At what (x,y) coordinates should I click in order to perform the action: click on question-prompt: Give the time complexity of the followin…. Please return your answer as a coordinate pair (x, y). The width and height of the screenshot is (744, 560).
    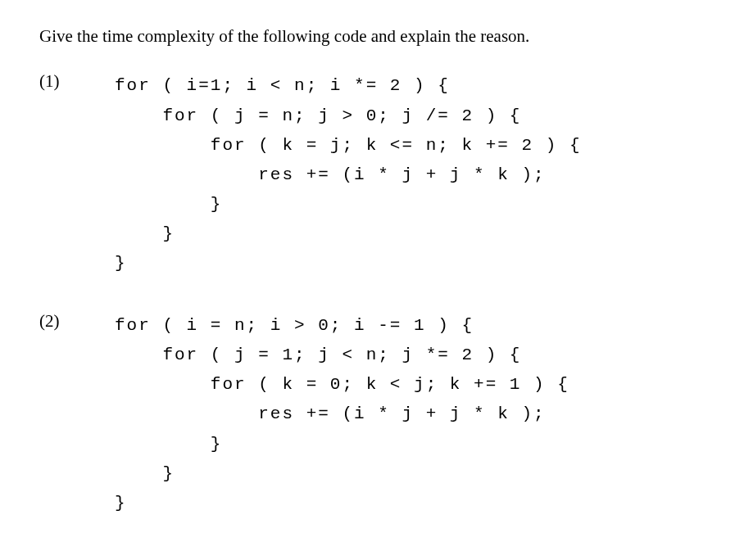
    Looking at the image, I should click on (372, 36).